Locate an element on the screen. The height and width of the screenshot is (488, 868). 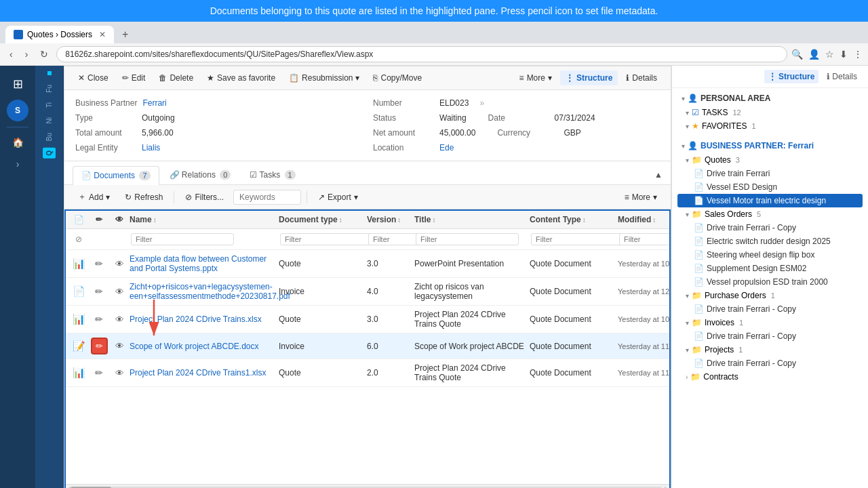
modified-filter-input is located at coordinates (645, 239).